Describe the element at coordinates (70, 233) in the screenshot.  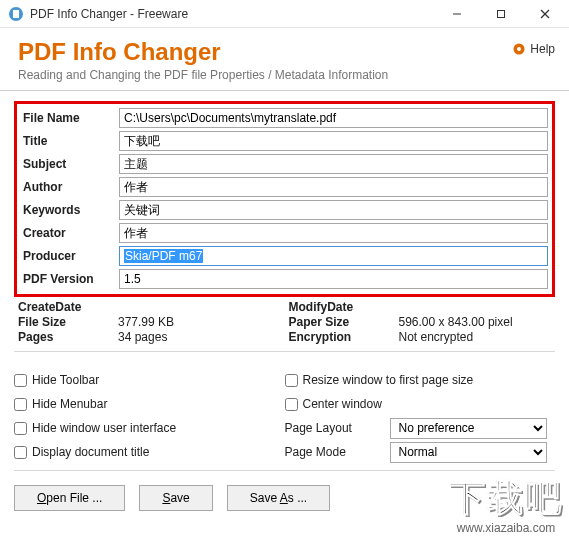
I see `creator-label: Creator` at that location.